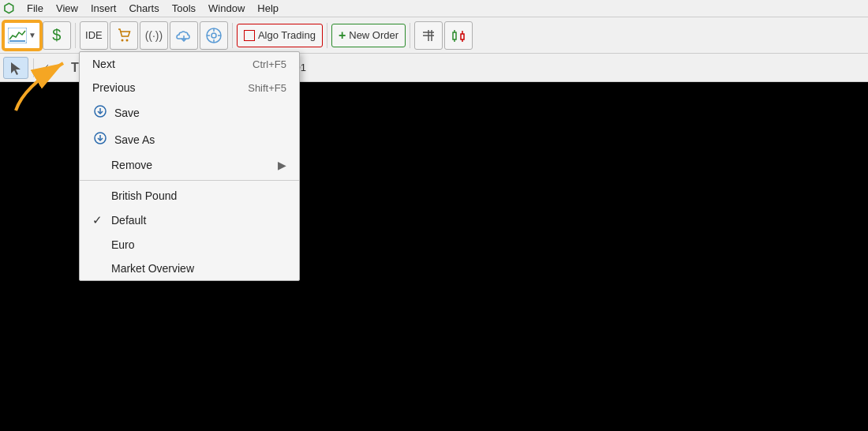 This screenshot has height=431, width=868. What do you see at coordinates (16, 68) in the screenshot?
I see `cursor-icon` at bounding box center [16, 68].